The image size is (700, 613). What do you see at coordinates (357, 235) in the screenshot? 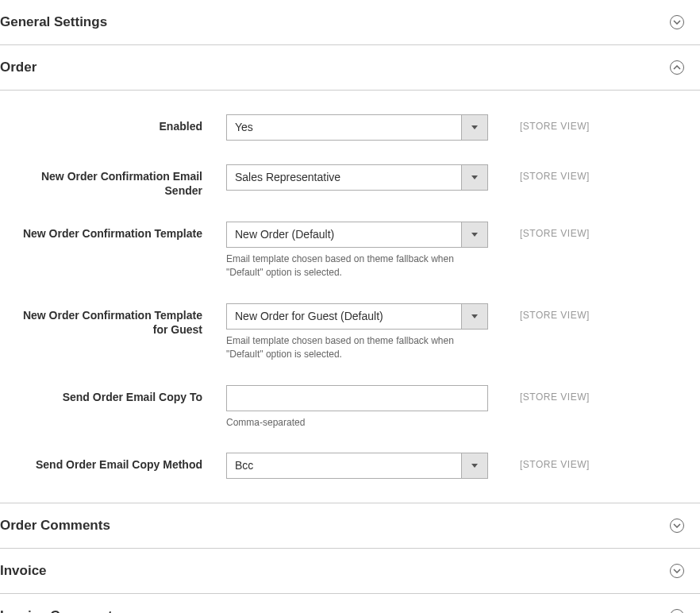
I see `select-template: New Order (Default)` at bounding box center [357, 235].